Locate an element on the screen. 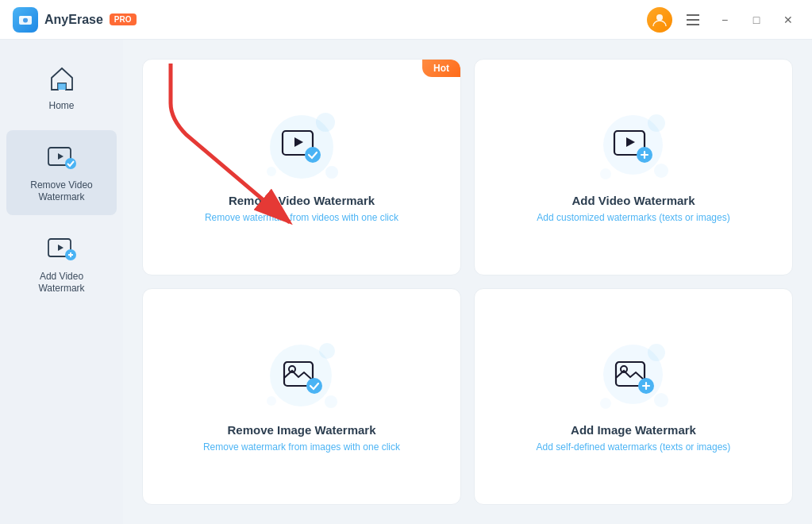  add-image-watermark-title: Add Image Watermark is located at coordinates (633, 430).